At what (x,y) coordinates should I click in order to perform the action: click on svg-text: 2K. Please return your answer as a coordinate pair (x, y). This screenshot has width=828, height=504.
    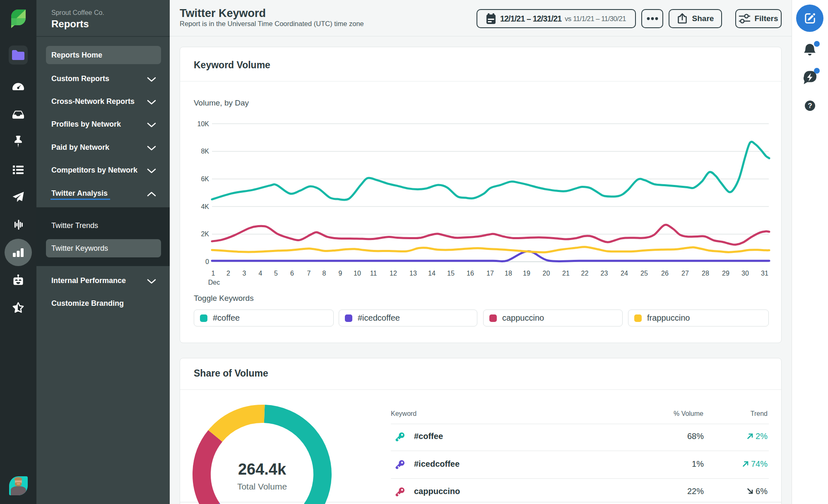
    Looking at the image, I should click on (205, 234).